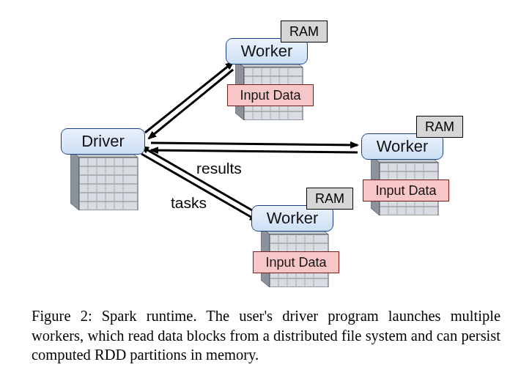 This screenshot has width=532, height=392. What do you see at coordinates (266, 336) in the screenshot?
I see `figure-caption: Figure 2: Spark runtime. The user's driv…` at bounding box center [266, 336].